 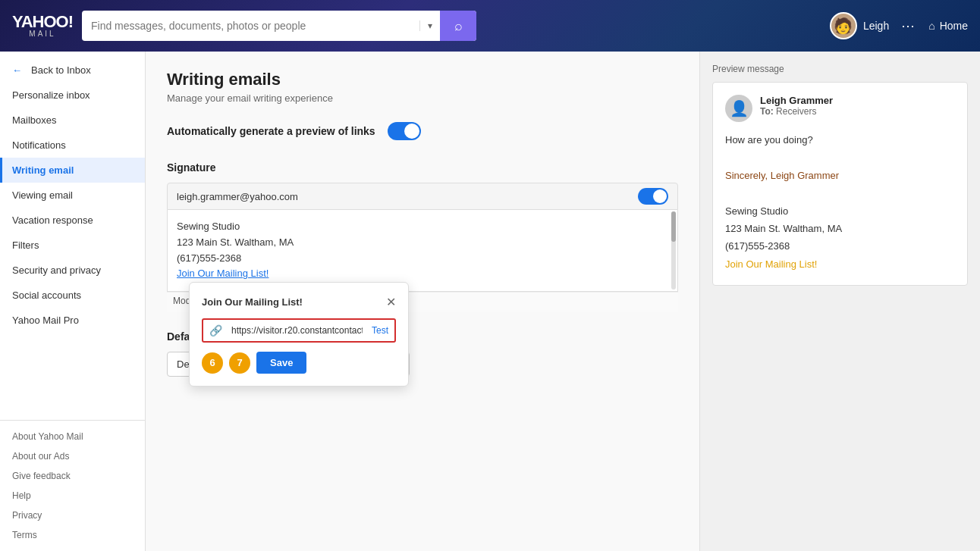 I want to click on header: YAHOO! MAIL ▾ ⌕ 🧑 Leigh ⋯ ⌂ Home, so click(x=490, y=26).